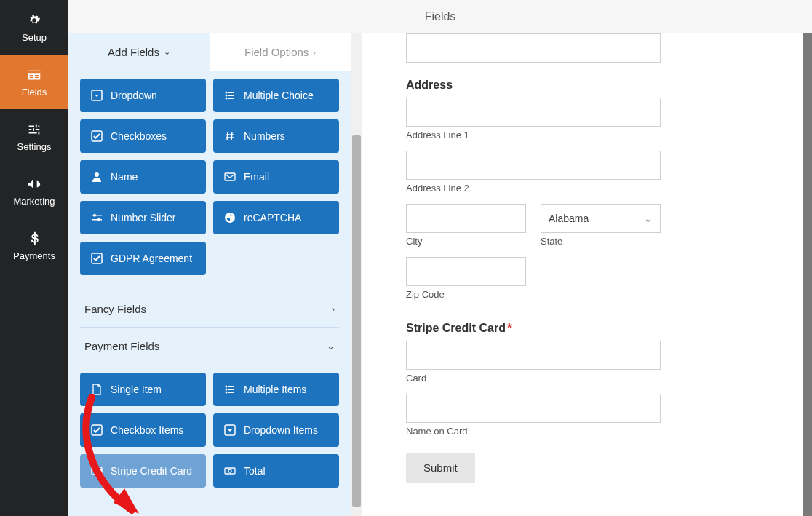 This screenshot has width=812, height=516. I want to click on scrollbar-track, so click(357, 275).